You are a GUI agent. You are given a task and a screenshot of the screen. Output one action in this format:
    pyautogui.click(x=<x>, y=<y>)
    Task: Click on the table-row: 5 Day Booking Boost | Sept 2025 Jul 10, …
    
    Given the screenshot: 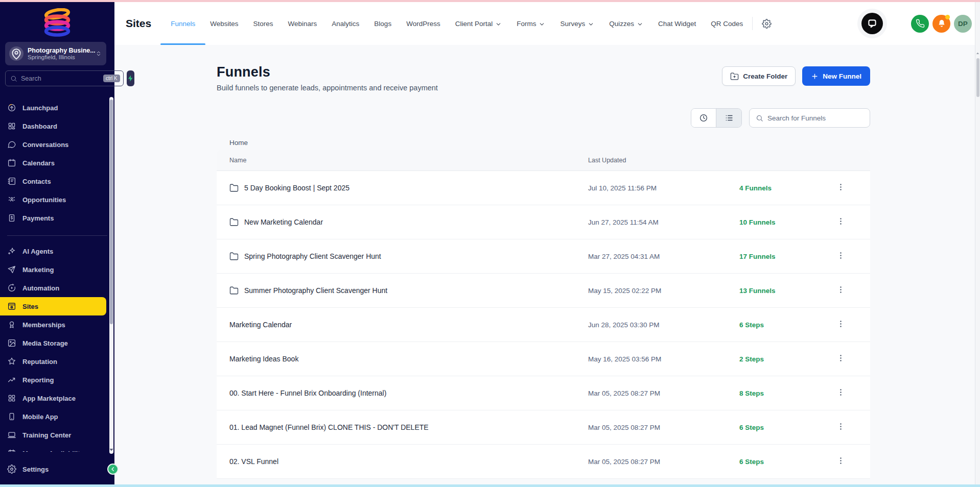 What is the action you would take?
    pyautogui.click(x=544, y=188)
    